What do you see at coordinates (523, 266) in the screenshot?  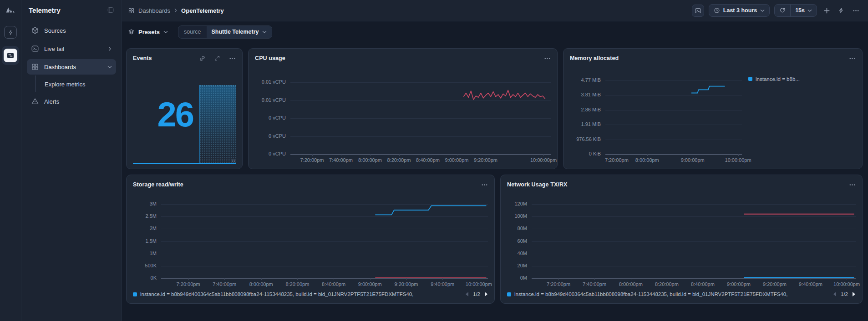 I see `y-tick-label: 20M` at bounding box center [523, 266].